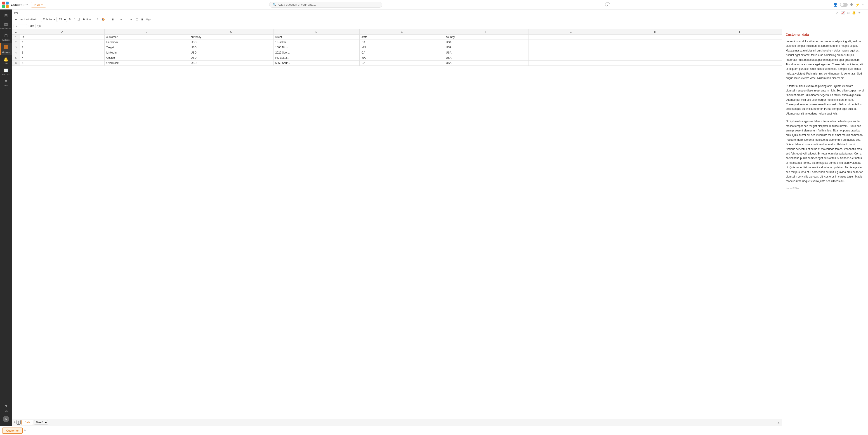 This screenshot has width=868, height=435. I want to click on cell-b: LinkedIn, so click(147, 53).